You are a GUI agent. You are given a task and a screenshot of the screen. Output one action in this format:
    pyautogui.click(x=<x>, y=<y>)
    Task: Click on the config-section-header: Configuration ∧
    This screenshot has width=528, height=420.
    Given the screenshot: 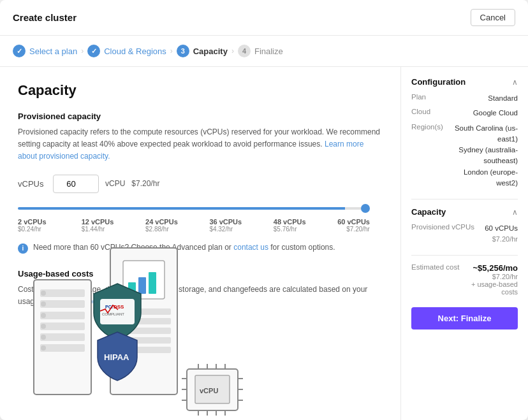 What is the action you would take?
    pyautogui.click(x=464, y=82)
    